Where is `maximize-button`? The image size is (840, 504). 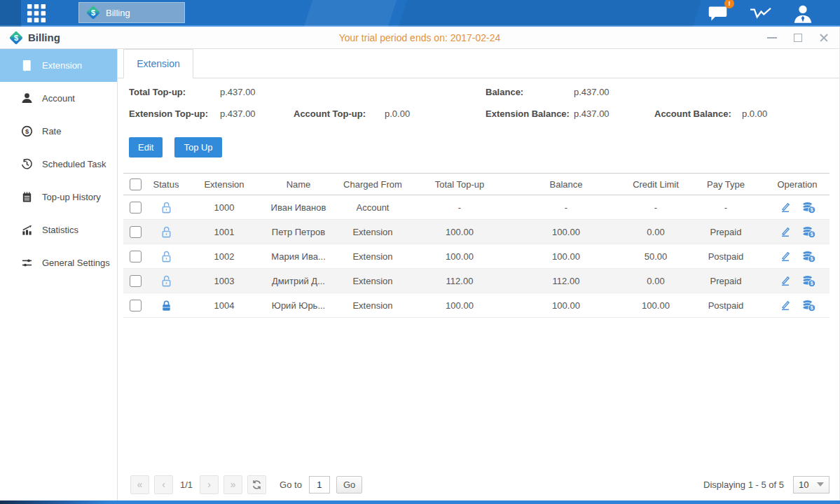
maximize-button is located at coordinates (798, 38).